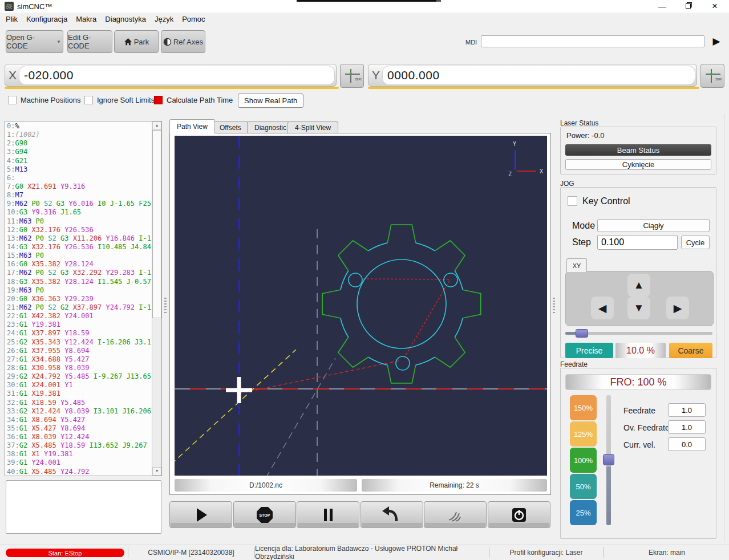  What do you see at coordinates (455, 514) in the screenshot?
I see `blow-button` at bounding box center [455, 514].